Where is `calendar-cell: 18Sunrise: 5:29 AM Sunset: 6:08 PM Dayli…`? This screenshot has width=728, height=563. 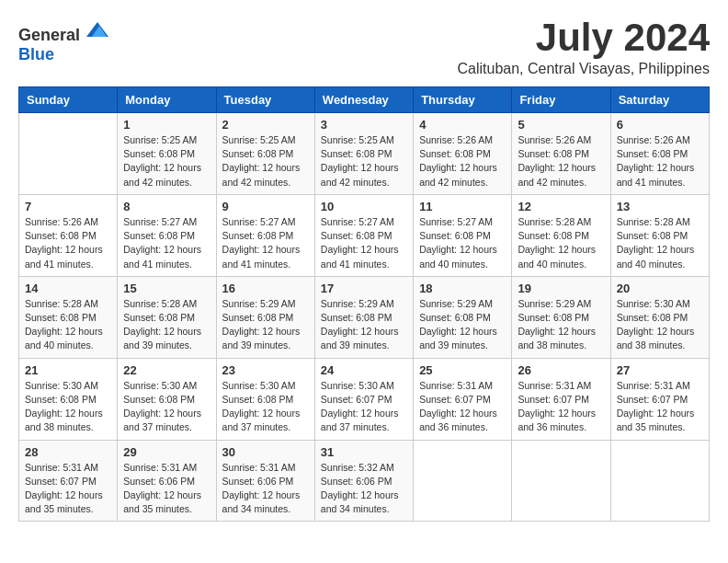
calendar-cell: 18Sunrise: 5:29 AM Sunset: 6:08 PM Dayli… is located at coordinates (463, 316).